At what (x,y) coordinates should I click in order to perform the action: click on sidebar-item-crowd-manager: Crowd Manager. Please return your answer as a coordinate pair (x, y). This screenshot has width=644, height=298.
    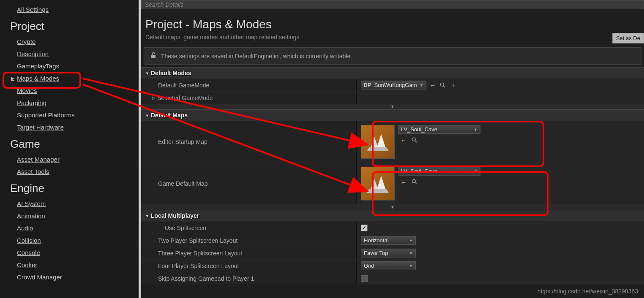
    Looking at the image, I should click on (69, 277).